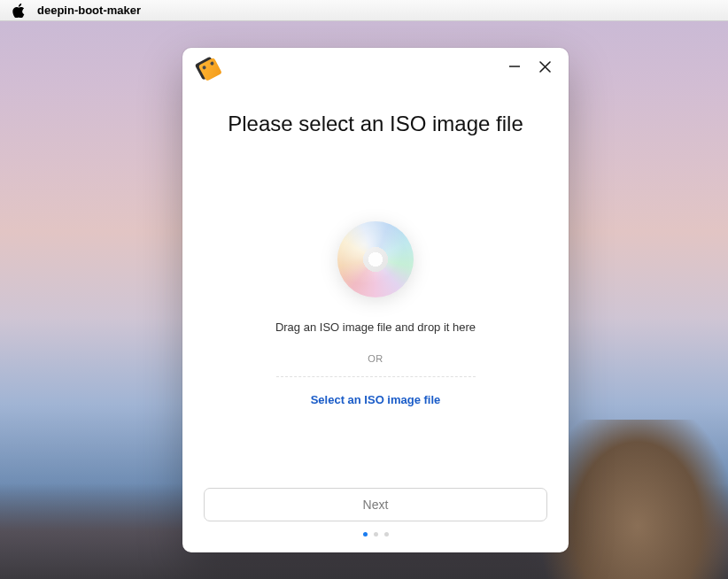 This screenshot has width=728, height=579. What do you see at coordinates (376, 377) in the screenshot?
I see `divider` at bounding box center [376, 377].